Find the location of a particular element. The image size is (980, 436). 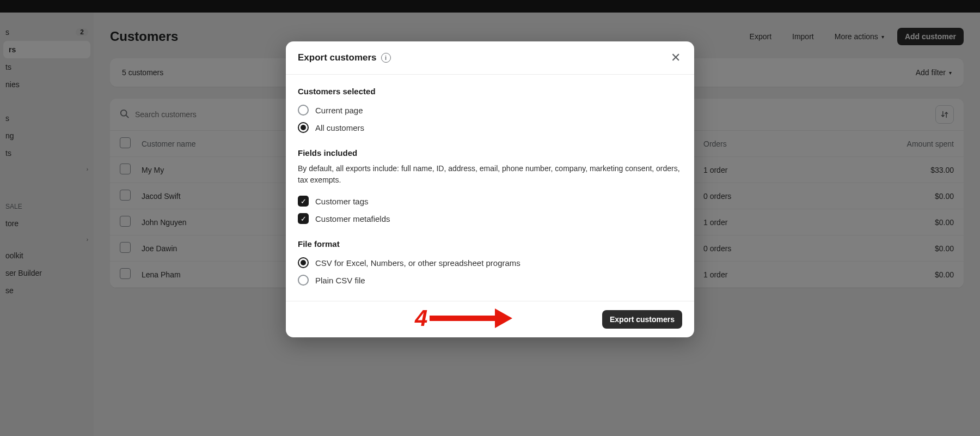

close-icon: ✕ is located at coordinates (676, 58).